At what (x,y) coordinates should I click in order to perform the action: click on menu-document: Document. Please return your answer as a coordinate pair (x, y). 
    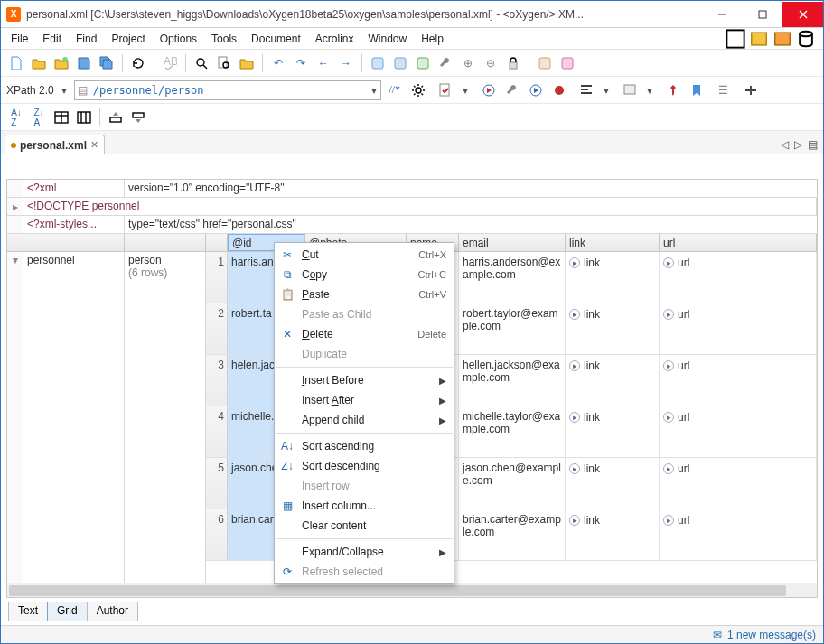
    Looking at the image, I should click on (276, 39).